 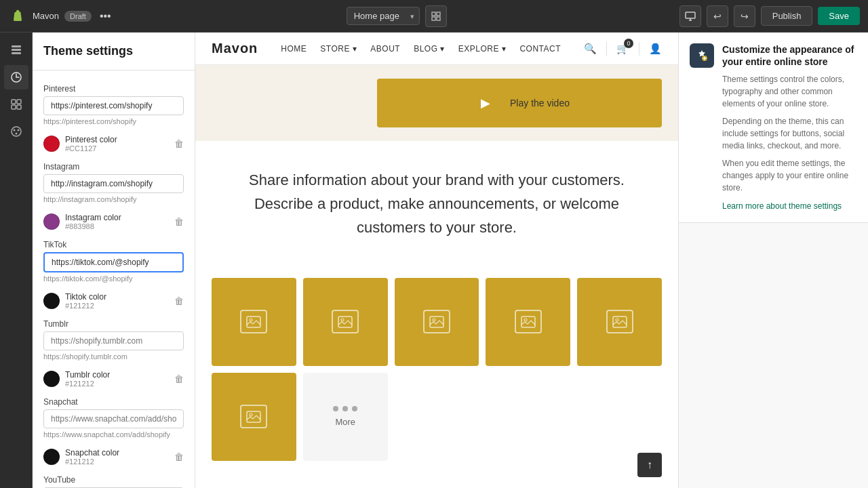 What do you see at coordinates (114, 104) in the screenshot?
I see `pinterest-group: Pinterest https://pinterest.com/shopify` at bounding box center [114, 104].